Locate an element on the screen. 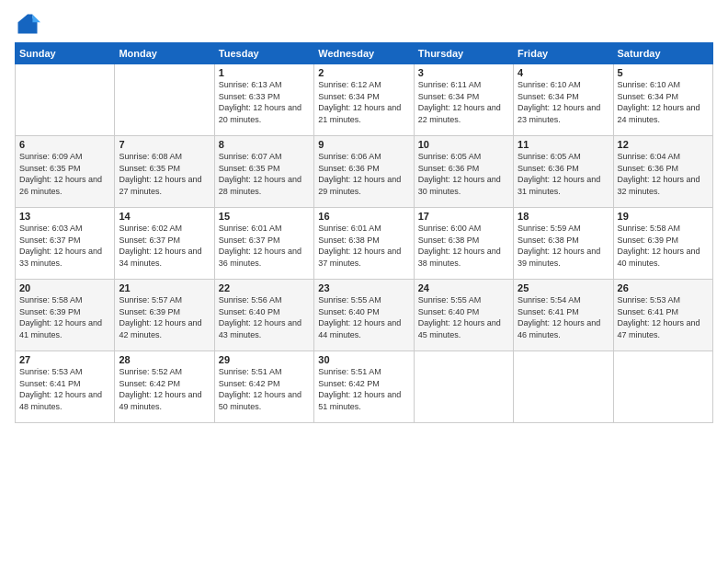 The image size is (728, 563). day-number: 15 is located at coordinates (265, 216).